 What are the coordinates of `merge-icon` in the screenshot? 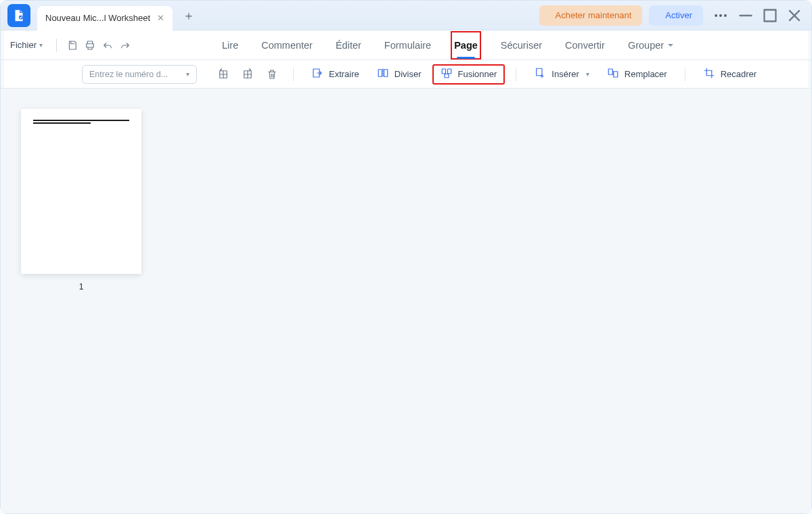 It's located at (447, 74).